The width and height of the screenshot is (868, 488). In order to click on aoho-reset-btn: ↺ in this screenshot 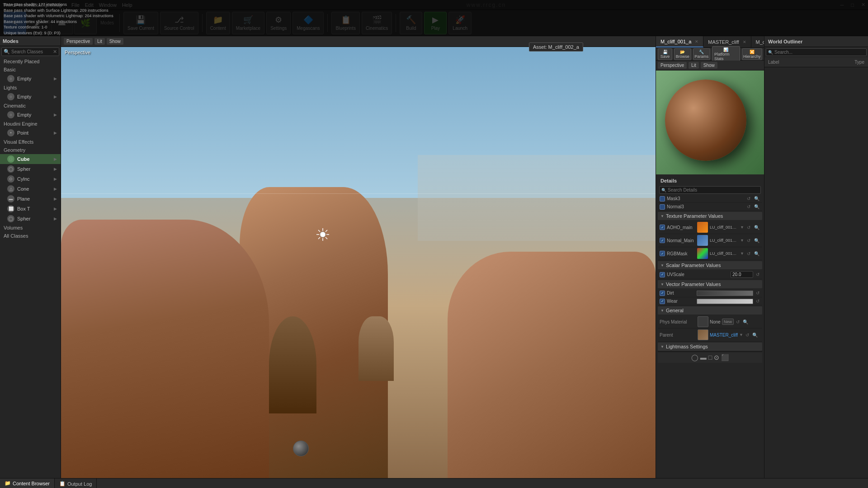, I will do `click(749, 228)`.